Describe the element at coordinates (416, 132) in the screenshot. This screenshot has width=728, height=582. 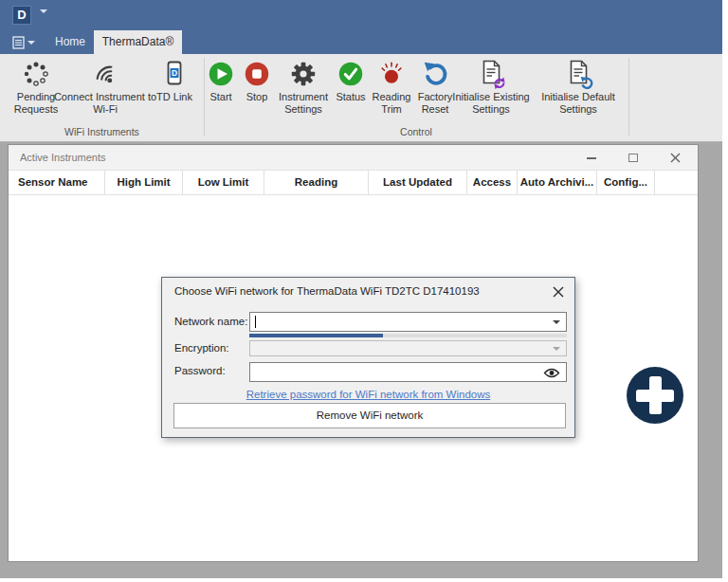
I see `group-label-control: Control` at that location.